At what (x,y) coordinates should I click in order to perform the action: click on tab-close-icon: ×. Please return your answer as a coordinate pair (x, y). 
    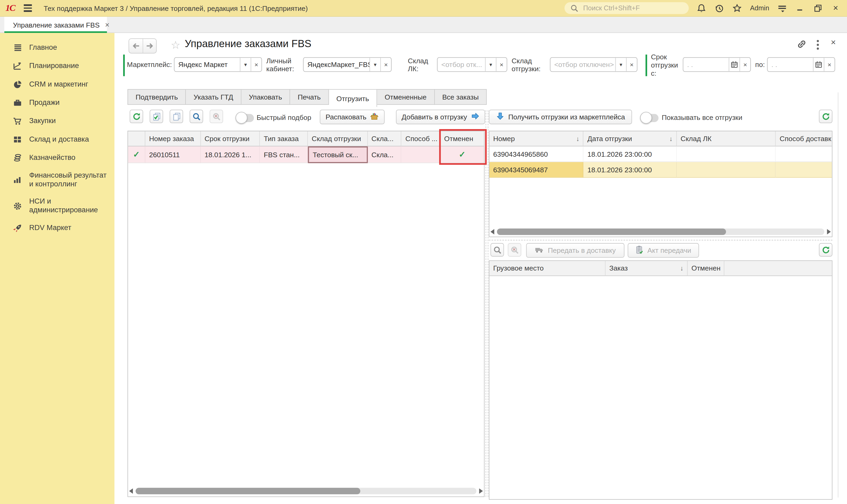
    Looking at the image, I should click on (107, 25).